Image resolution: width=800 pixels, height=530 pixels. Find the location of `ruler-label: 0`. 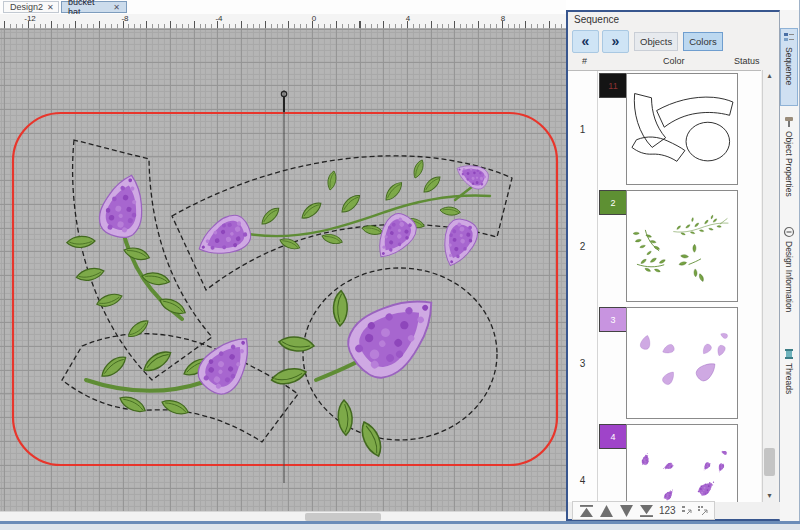

ruler-label: 0 is located at coordinates (314, 18).